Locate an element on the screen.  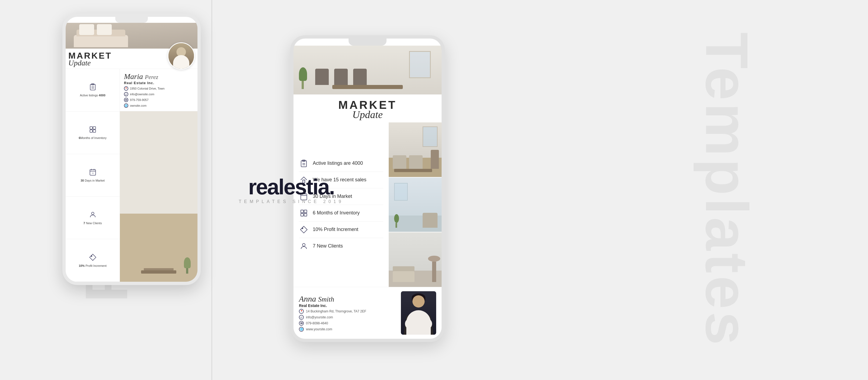
rph-stat-profit: 10% Profit Increment is located at coordinates (341, 230).